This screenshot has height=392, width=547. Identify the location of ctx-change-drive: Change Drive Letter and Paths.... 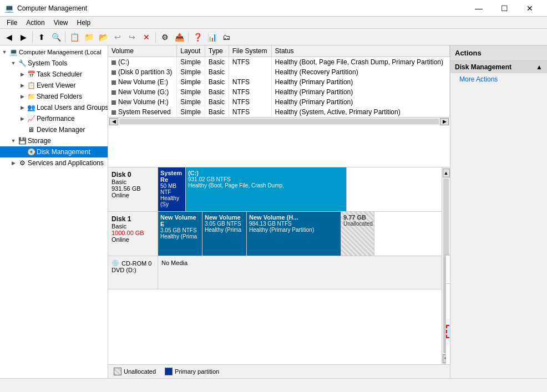
(448, 305).